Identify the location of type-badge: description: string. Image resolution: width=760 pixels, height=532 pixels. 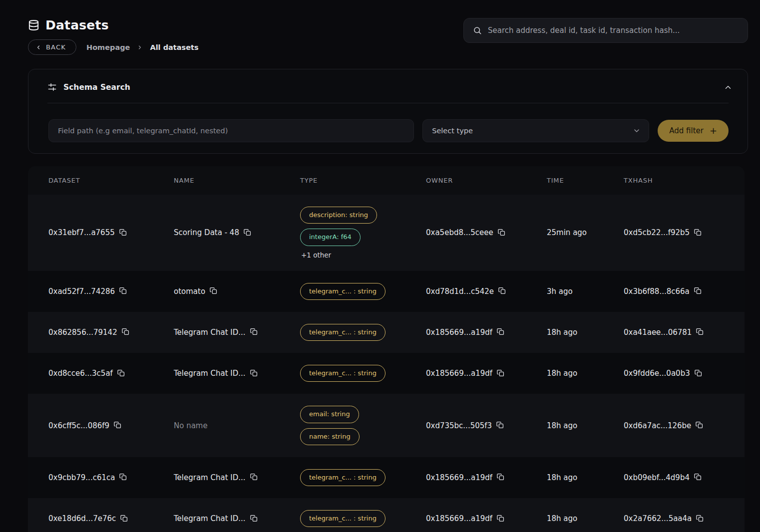
(339, 215).